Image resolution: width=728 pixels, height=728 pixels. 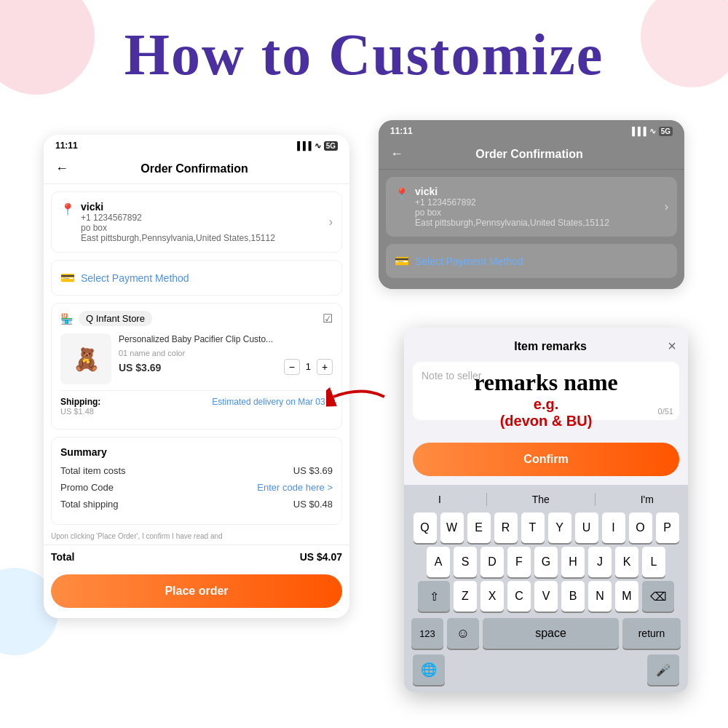 What do you see at coordinates (519, 562) in the screenshot?
I see `key-f: F` at bounding box center [519, 562].